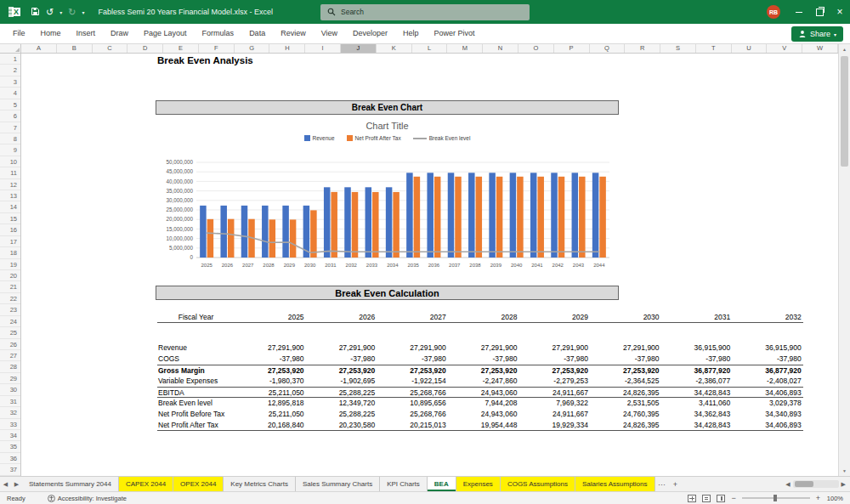 Image resolution: width=850 pixels, height=504 pixels. What do you see at coordinates (455, 34) in the screenshot?
I see `ribbon-tab-power-pivot: Power Pivot` at bounding box center [455, 34].